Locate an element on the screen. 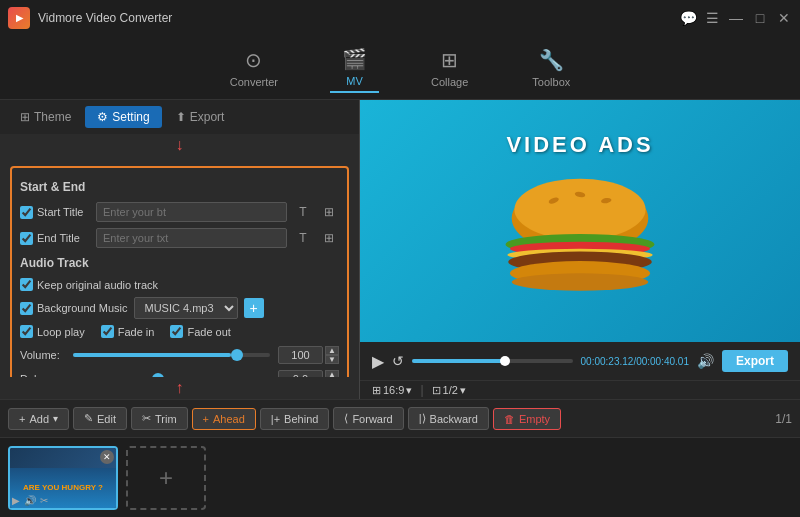 The image size is (800, 517). nav-collage: ⊞ Collage is located at coordinates (450, 68).